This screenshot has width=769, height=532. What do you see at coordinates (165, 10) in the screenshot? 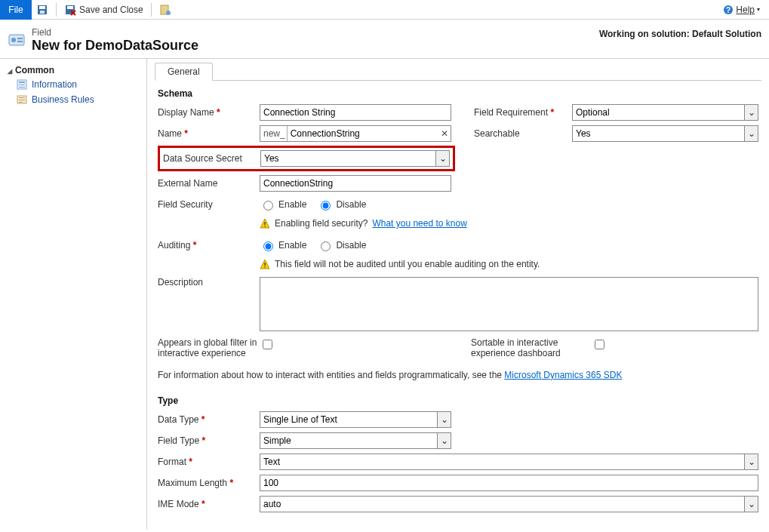
I see `properties-button` at bounding box center [165, 10].